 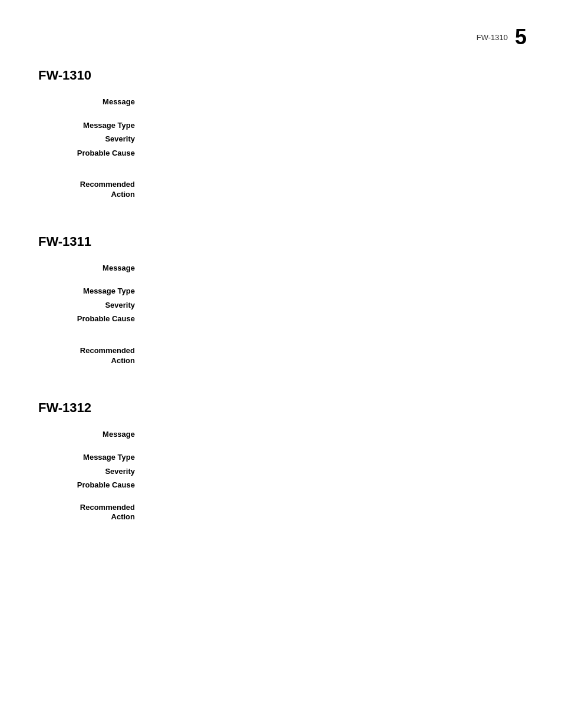 I want to click on entry-value-message-type, so click(x=334, y=126).